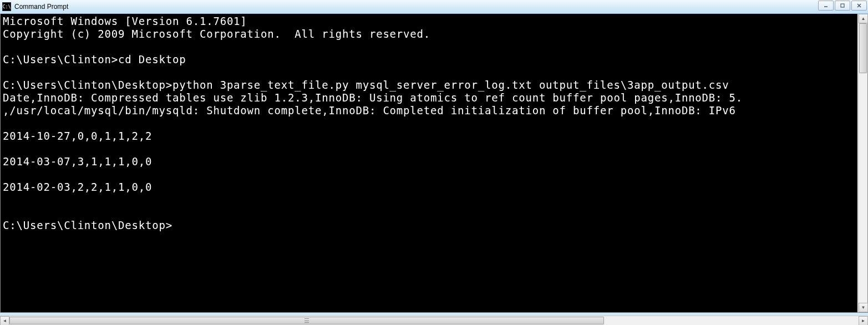 Image resolution: width=868 pixels, height=325 pixels. I want to click on minimize-button, so click(826, 6).